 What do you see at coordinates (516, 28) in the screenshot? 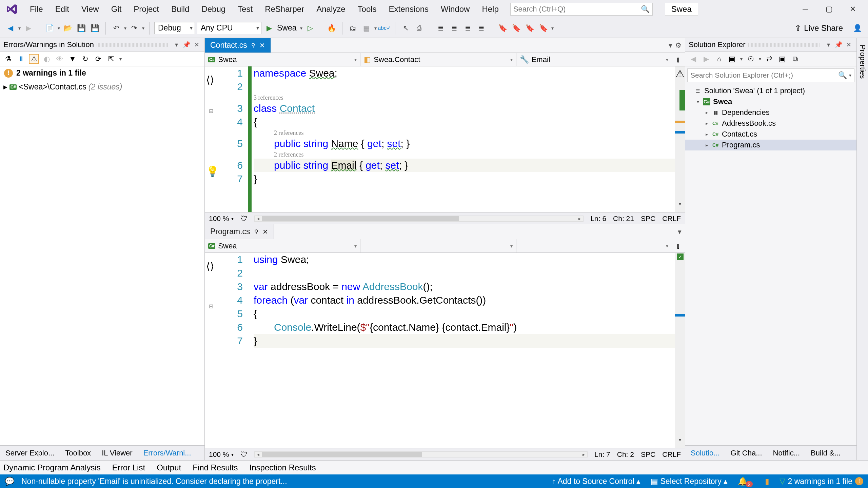
I see `bookmark-prev-button: 🔖` at bounding box center [516, 28].